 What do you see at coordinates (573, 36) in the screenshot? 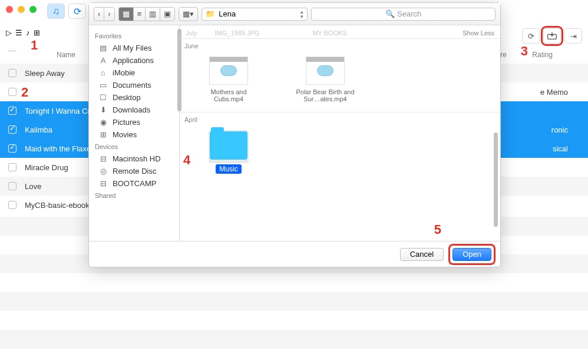
I see `export-icon: ⇥` at bounding box center [573, 36].